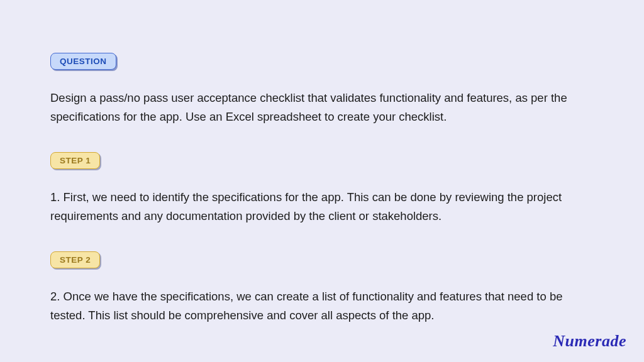 Image resolution: width=644 pixels, height=362 pixels. What do you see at coordinates (75, 260) in the screenshot?
I see `step2-badge-label: STEP 2` at bounding box center [75, 260].